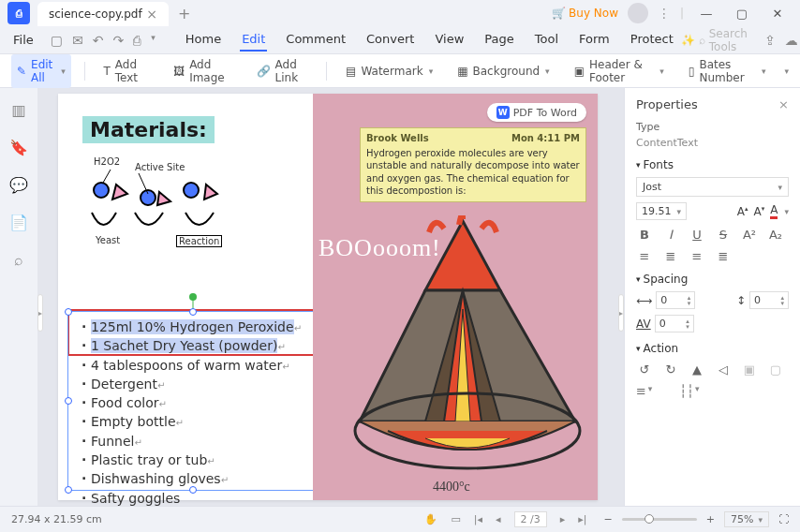  What do you see at coordinates (98, 40) in the screenshot?
I see `undo-icon: ↶` at bounding box center [98, 40].